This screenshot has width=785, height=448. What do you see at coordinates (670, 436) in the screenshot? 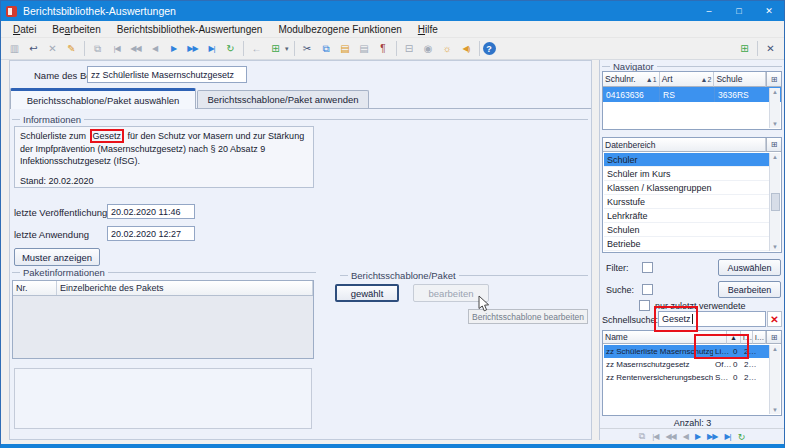
I see `fast-prev-rows-icon: ◀◀` at bounding box center [670, 436].